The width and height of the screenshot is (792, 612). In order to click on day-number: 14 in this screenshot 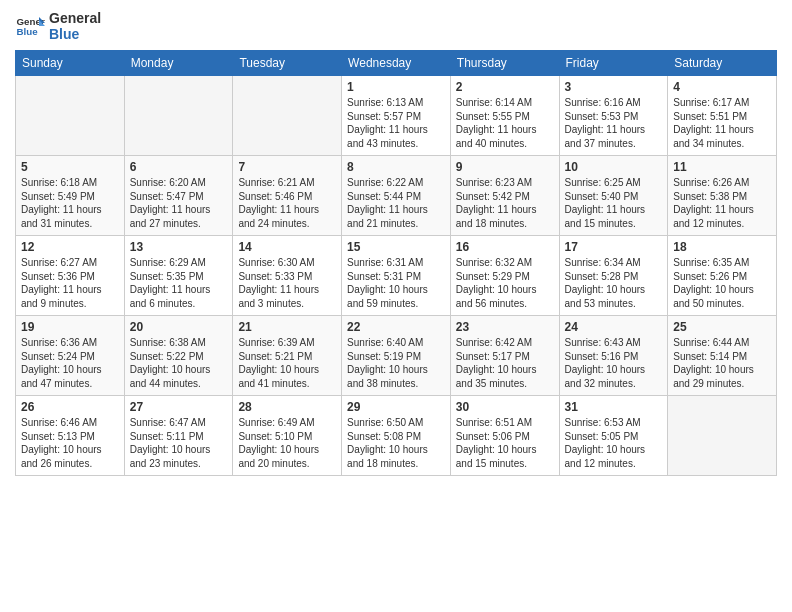, I will do `click(287, 247)`.